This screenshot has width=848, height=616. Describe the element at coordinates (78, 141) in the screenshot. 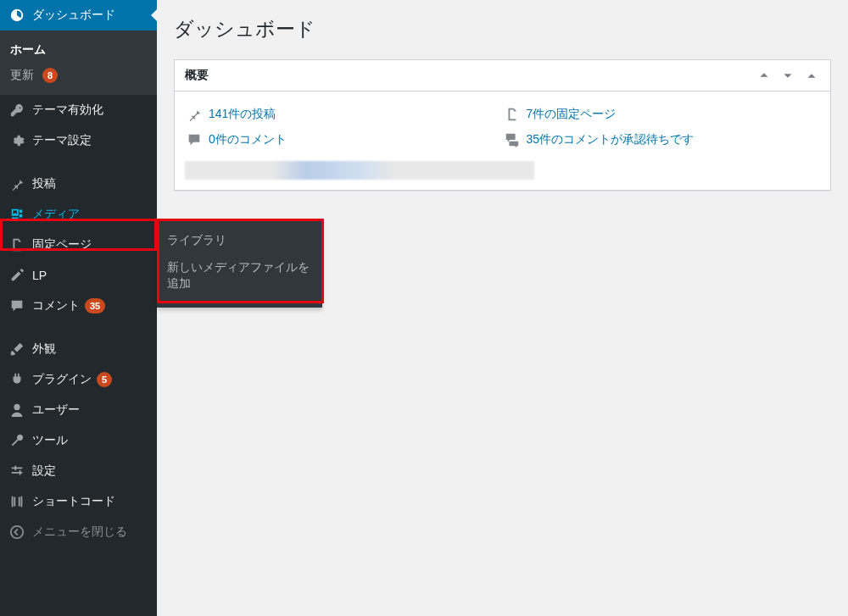

I see `sidebar-item-theme-settings: テーマ設定` at that location.